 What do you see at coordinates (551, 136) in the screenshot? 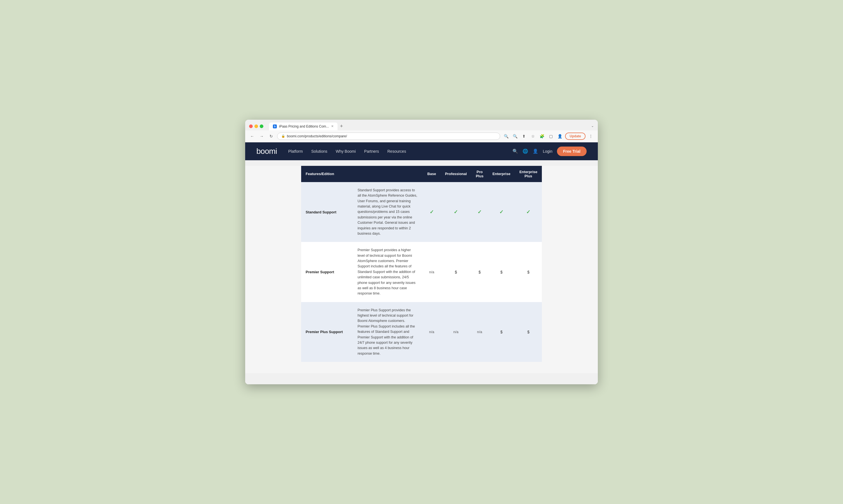
I see `sidebar-icon: ▢` at bounding box center [551, 136].